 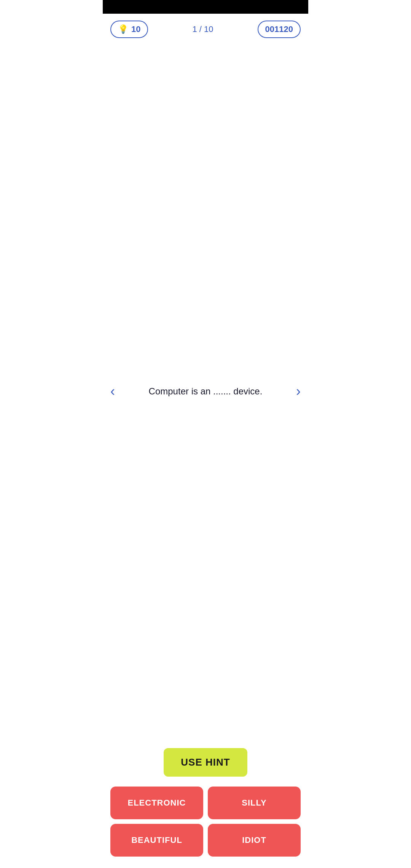 I want to click on answer-button-2: BEAUTIFUL, so click(x=157, y=840).